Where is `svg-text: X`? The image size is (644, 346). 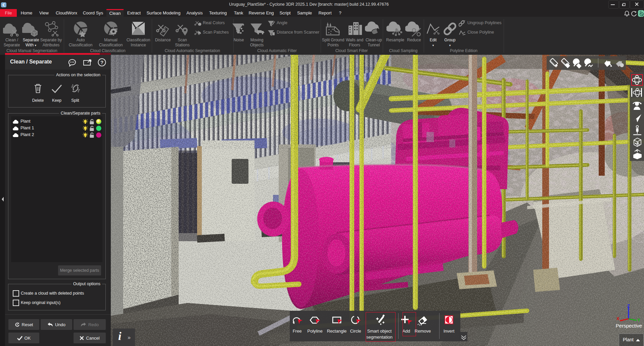 svg-text: X is located at coordinates (618, 318).